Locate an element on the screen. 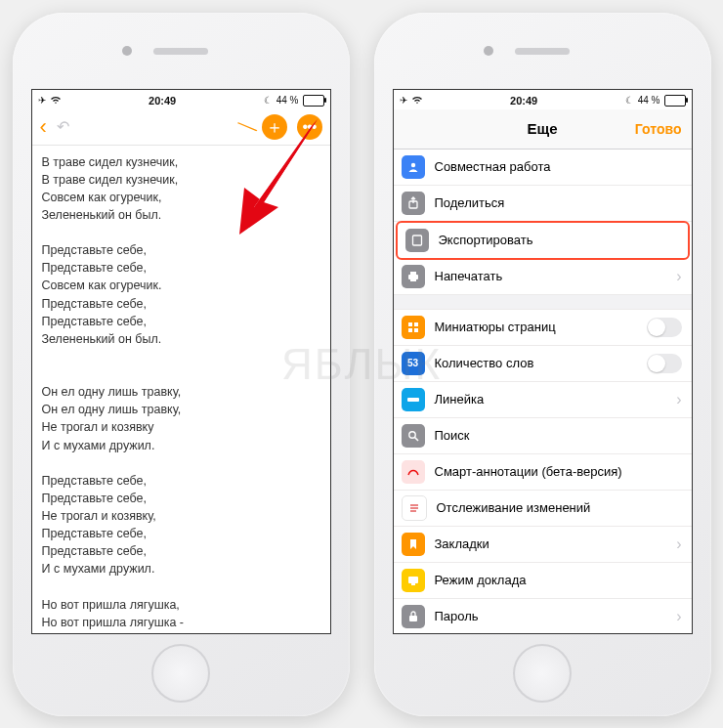 The width and height of the screenshot is (723, 728). wordcount-icon: 53 is located at coordinates (413, 364).